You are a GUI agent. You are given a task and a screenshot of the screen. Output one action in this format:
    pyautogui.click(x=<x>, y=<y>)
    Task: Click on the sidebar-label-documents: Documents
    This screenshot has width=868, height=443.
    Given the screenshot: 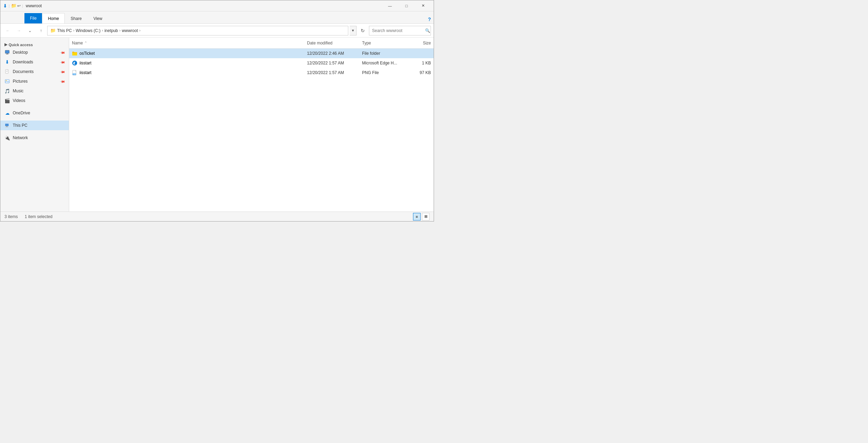 What is the action you would take?
    pyautogui.click(x=23, y=72)
    